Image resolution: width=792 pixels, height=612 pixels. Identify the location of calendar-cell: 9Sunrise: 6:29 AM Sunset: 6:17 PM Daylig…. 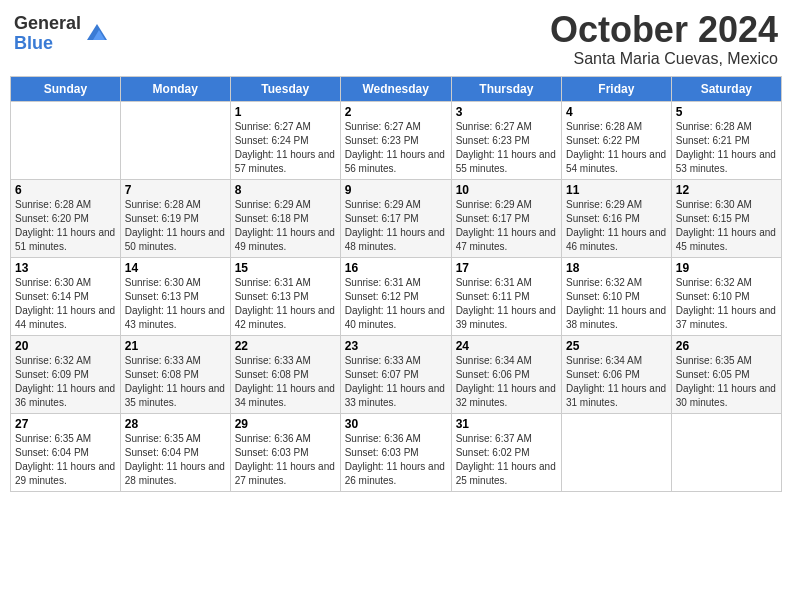
(396, 218).